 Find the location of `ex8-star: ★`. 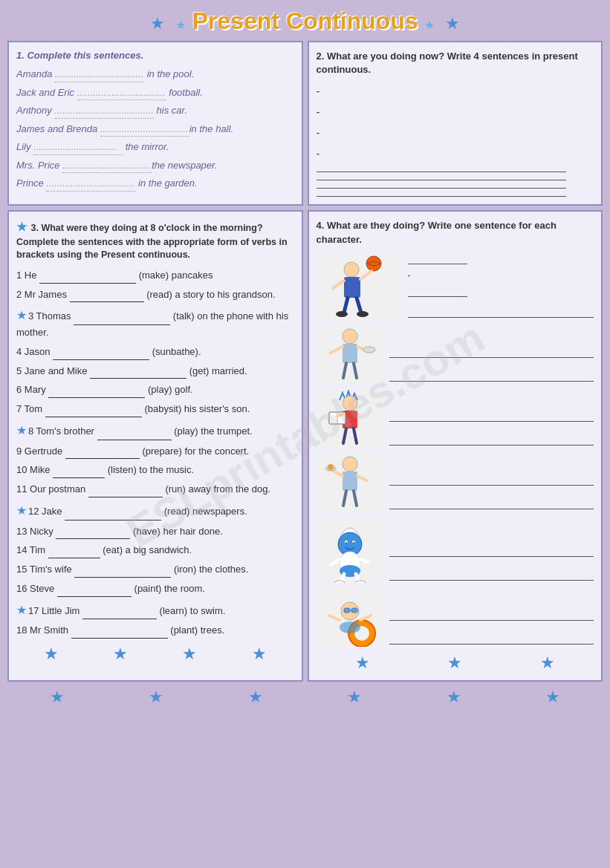

ex8-star: ★ is located at coordinates (22, 431).